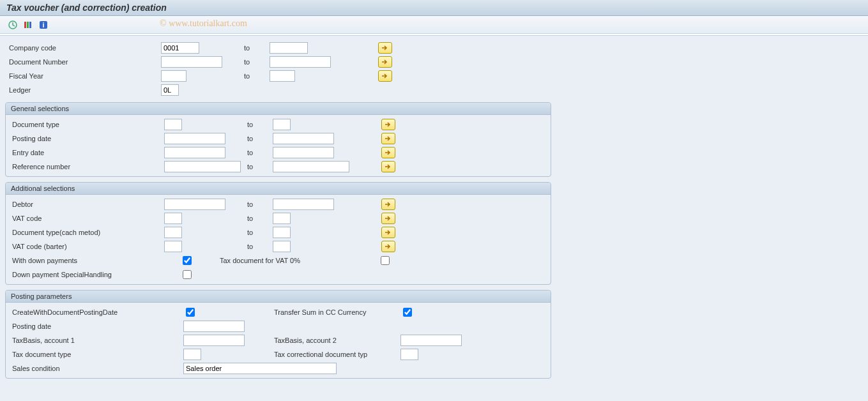 This screenshot has height=401, width=868. Describe the element at coordinates (43, 25) in the screenshot. I see `info-icon: i` at that location.